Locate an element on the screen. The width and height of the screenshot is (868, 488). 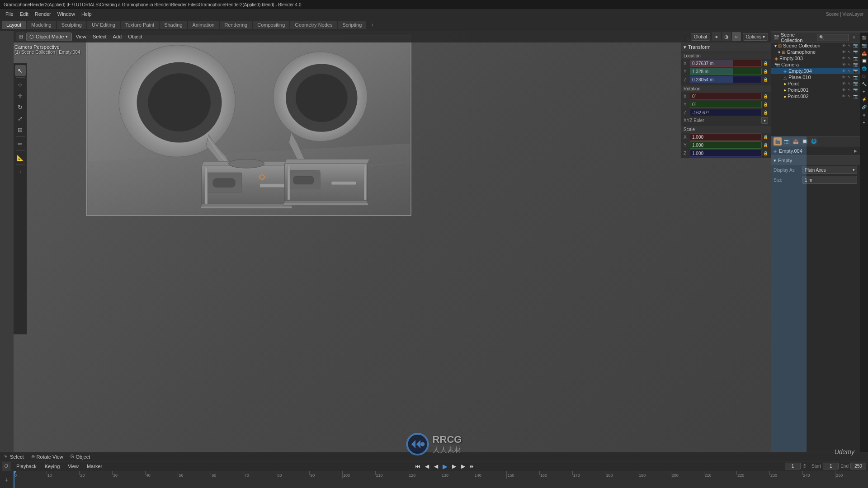
tab-texture-paint: Texture Paint is located at coordinates (140, 25).